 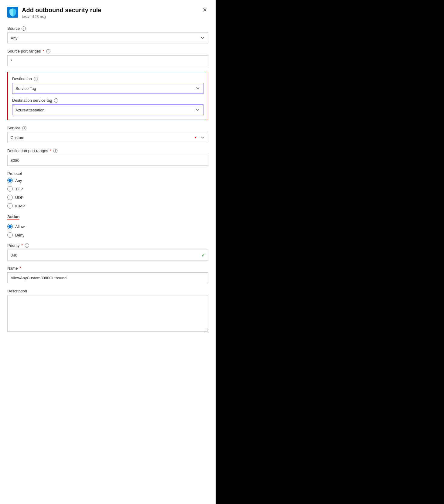 I want to click on dest-port-required-star: *, so click(x=50, y=151).